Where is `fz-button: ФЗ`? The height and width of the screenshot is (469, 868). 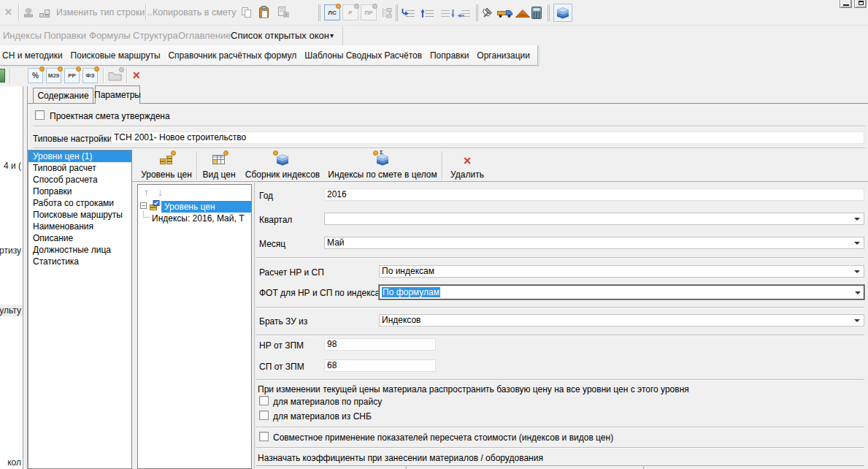
fz-button: ФЗ is located at coordinates (91, 76).